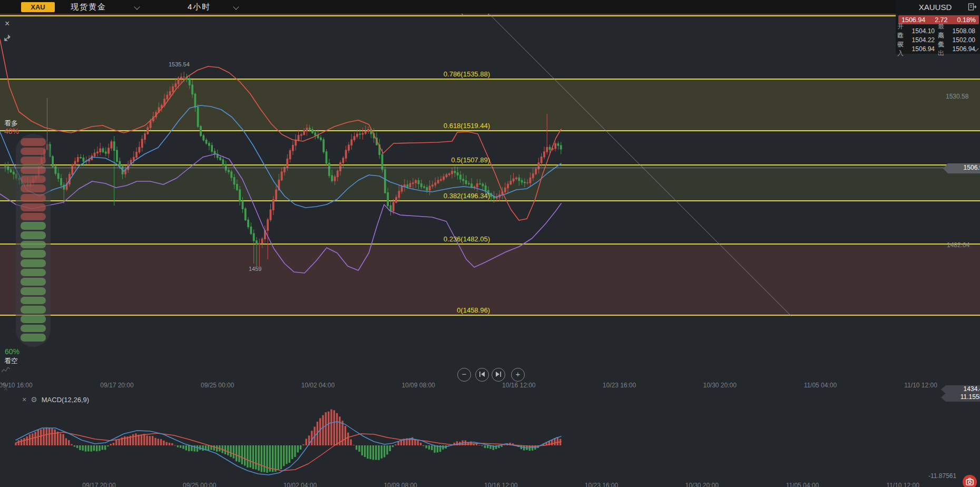  I want to click on macd-scale-low: -11.87561, so click(942, 476).